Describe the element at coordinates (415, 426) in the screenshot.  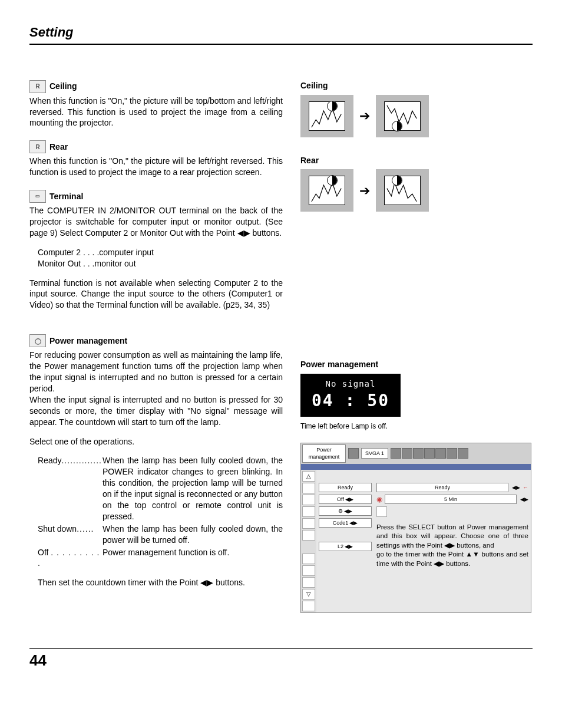
I see `timer-caption: Time left before Lamp is off.` at that location.